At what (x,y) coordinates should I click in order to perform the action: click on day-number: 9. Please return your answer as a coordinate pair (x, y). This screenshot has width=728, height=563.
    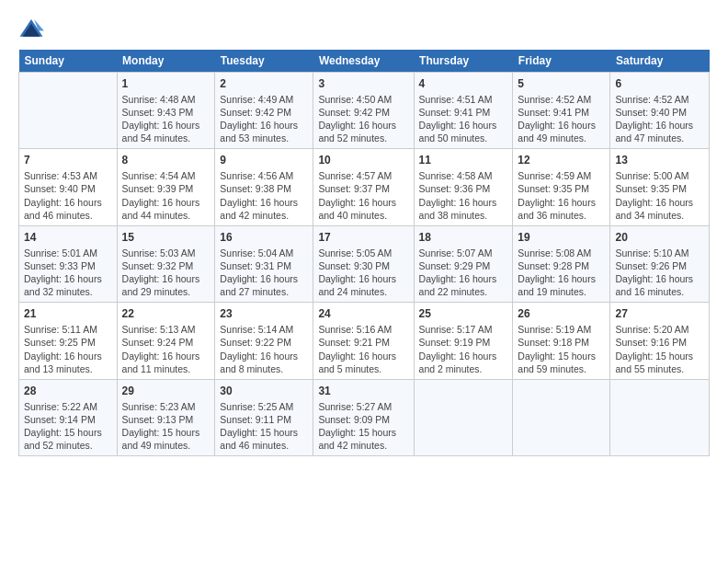
    Looking at the image, I should click on (264, 160).